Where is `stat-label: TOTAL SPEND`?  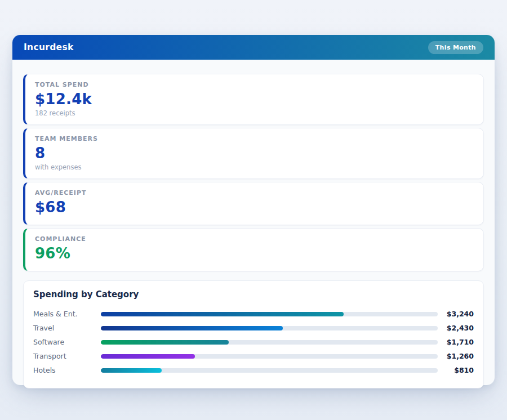 stat-label: TOTAL SPEND is located at coordinates (255, 84).